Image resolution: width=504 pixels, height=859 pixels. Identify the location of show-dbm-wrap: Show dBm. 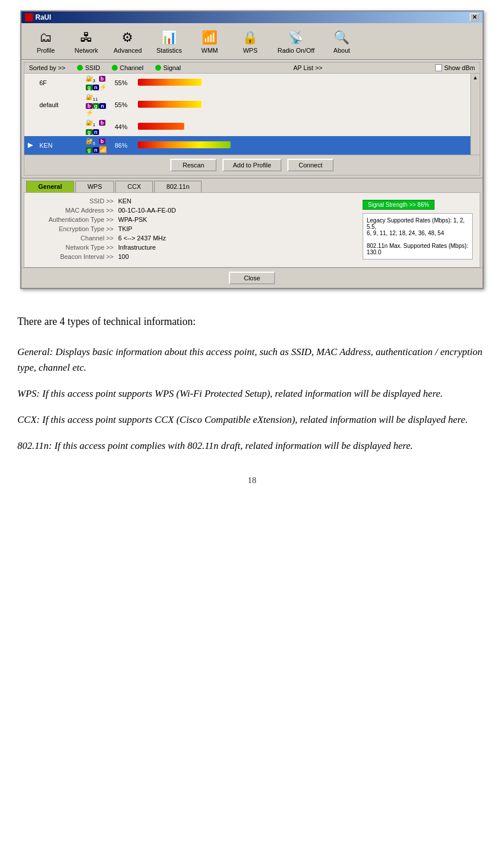
(455, 68).